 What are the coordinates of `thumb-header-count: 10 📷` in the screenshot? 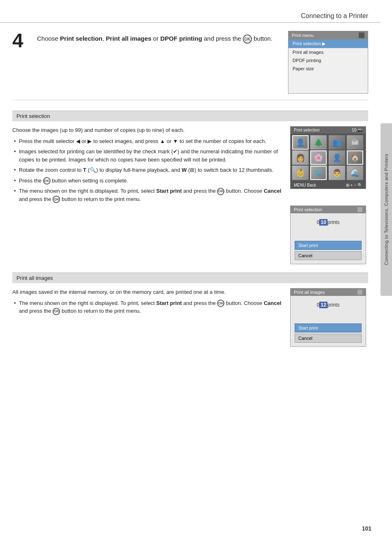 It's located at (357, 130).